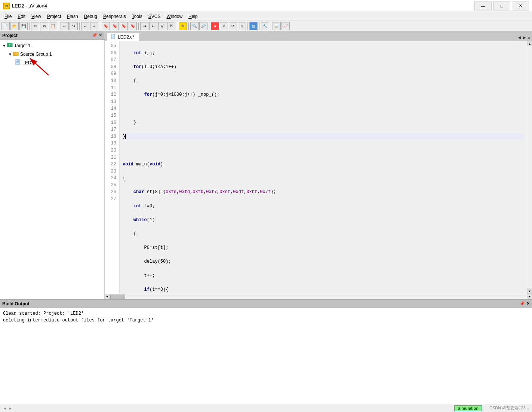 Image resolution: width=532 pixels, height=412 pixels. Describe the element at coordinates (6, 26) in the screenshot. I see `tb-new: 📄` at that location.